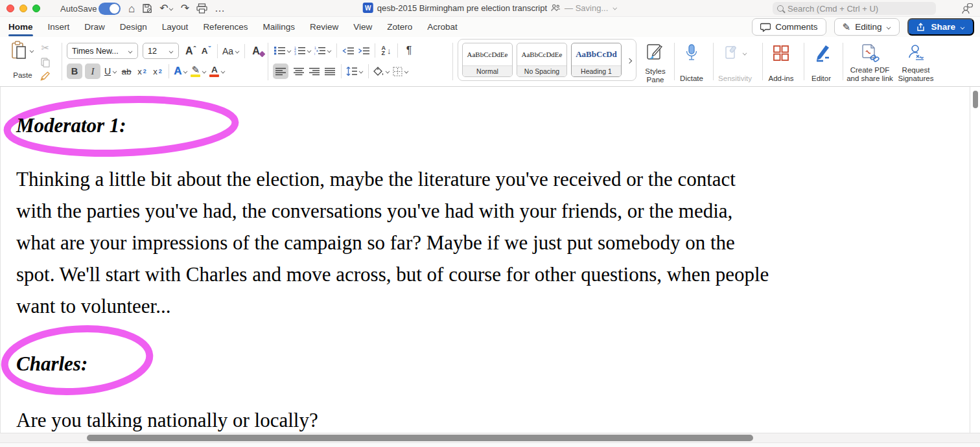  Describe the element at coordinates (781, 79) in the screenshot. I see `add-ins-label: Add-ins` at that location.